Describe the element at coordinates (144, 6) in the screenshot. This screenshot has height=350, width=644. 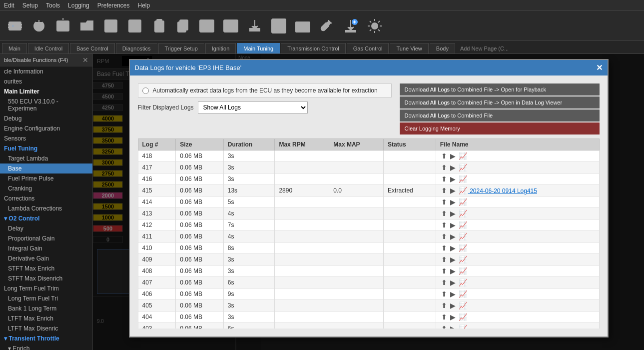
I see `menu-help: Help` at that location.